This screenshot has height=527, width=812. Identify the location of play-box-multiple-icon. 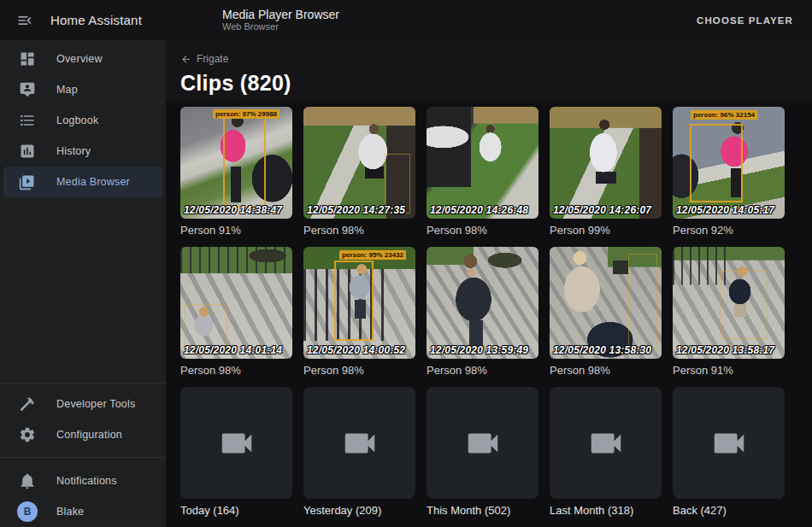
(27, 182).